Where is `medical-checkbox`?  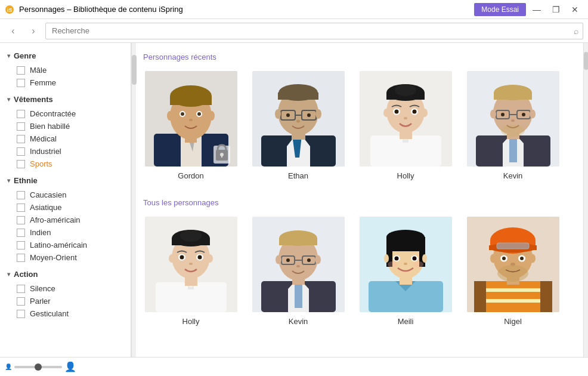 medical-checkbox is located at coordinates (21, 139).